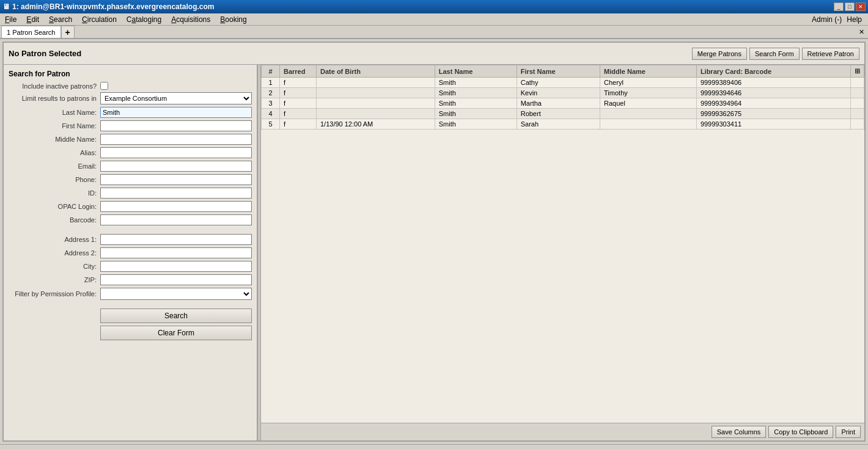 The image size is (868, 449). I want to click on table-row: 4 f Smith Robert 99999362675, so click(563, 114).